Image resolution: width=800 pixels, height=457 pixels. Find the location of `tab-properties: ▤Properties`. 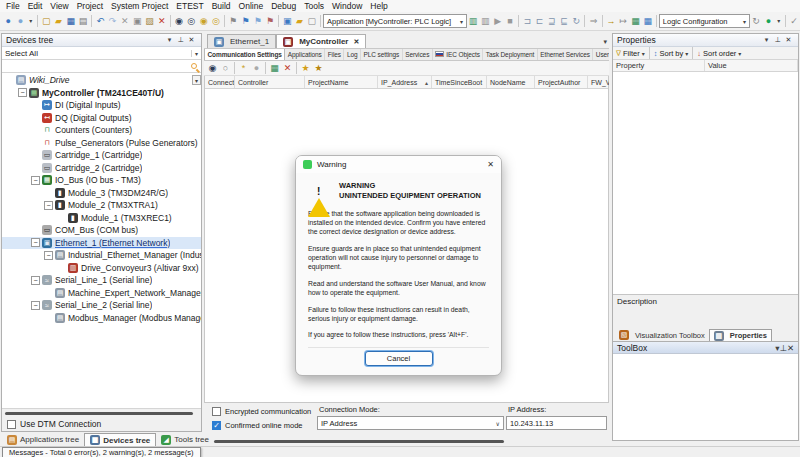

tab-properties: ▤Properties is located at coordinates (740, 335).